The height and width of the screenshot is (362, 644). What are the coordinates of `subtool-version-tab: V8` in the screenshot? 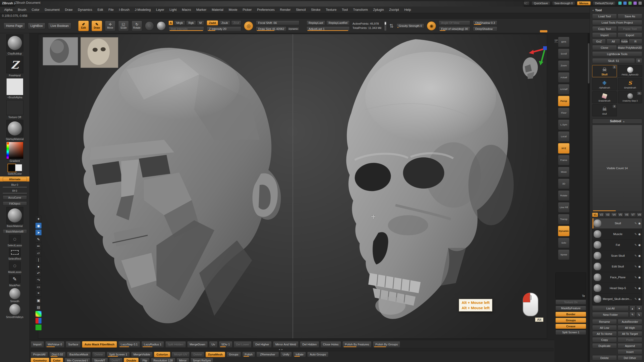 It's located at (639, 215).